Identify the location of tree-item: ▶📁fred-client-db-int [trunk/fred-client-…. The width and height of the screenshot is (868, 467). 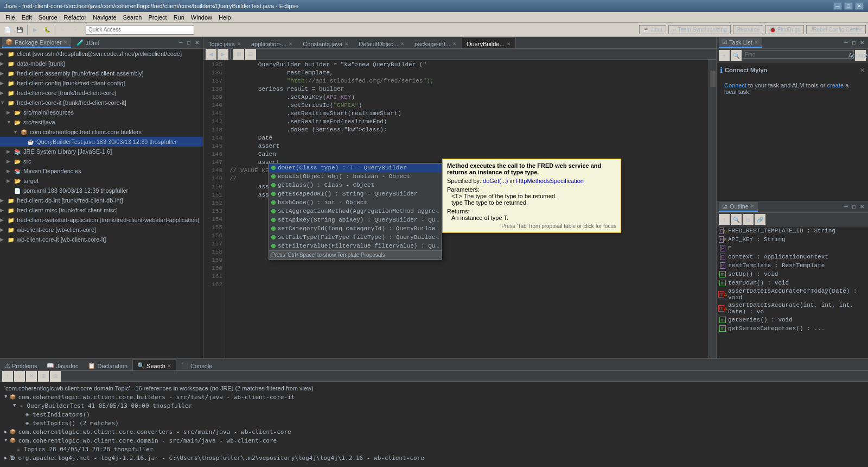
(101, 200).